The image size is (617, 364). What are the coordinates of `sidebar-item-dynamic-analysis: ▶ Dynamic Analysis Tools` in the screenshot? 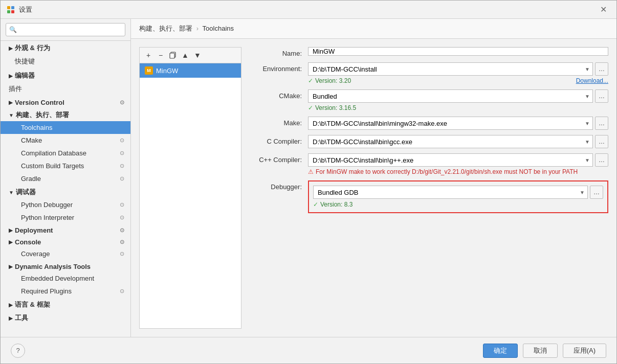 It's located at (65, 266).